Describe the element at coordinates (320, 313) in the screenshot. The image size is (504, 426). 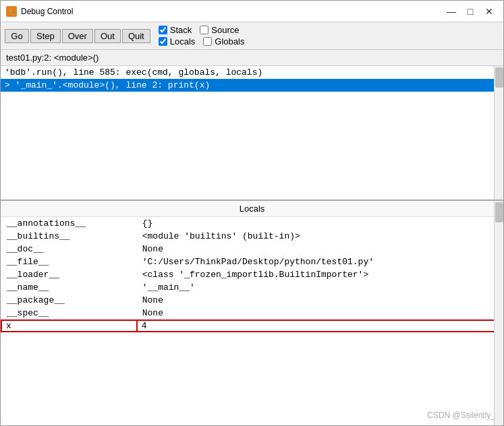
I see `locals-value-7: None` at that location.